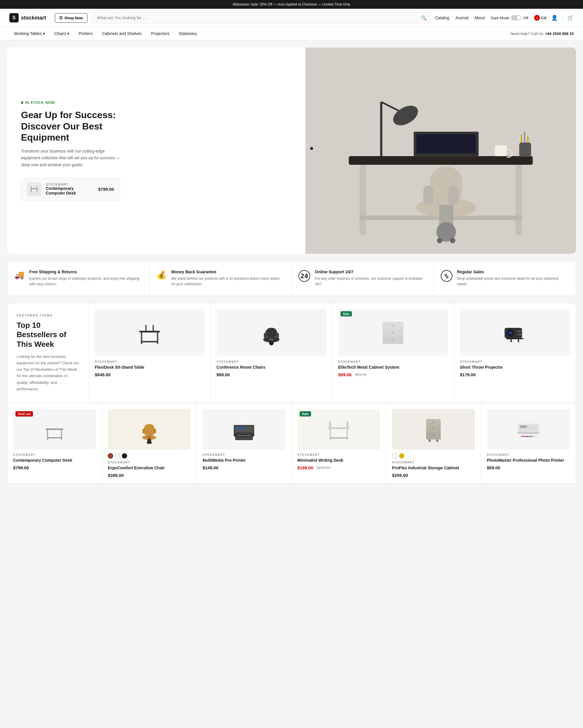 This screenshot has height=728, width=583. What do you see at coordinates (442, 18) in the screenshot?
I see `catalog-link: Catalog` at bounding box center [442, 18].